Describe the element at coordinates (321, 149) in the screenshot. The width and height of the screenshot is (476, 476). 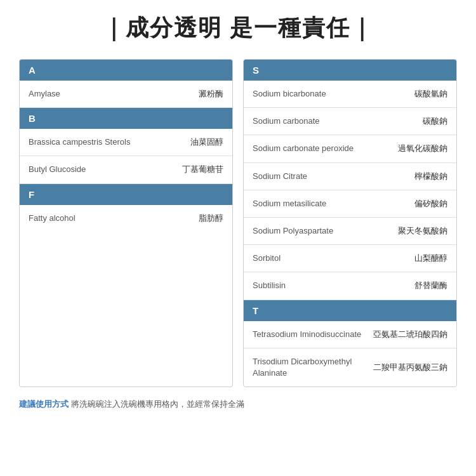
I see `ingredient-name: Sodium carbonate peroxide` at that location.